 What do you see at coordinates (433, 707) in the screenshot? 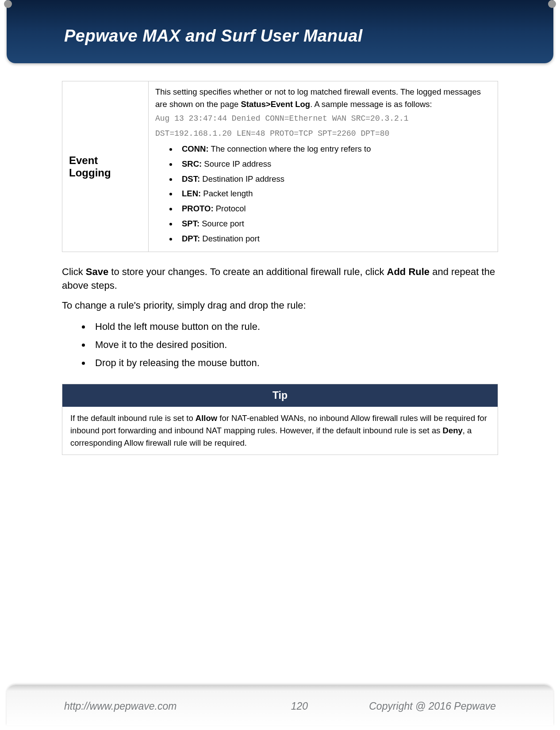
I see `footer-copyright: Copyright @ 2016 Pepwave` at bounding box center [433, 707].